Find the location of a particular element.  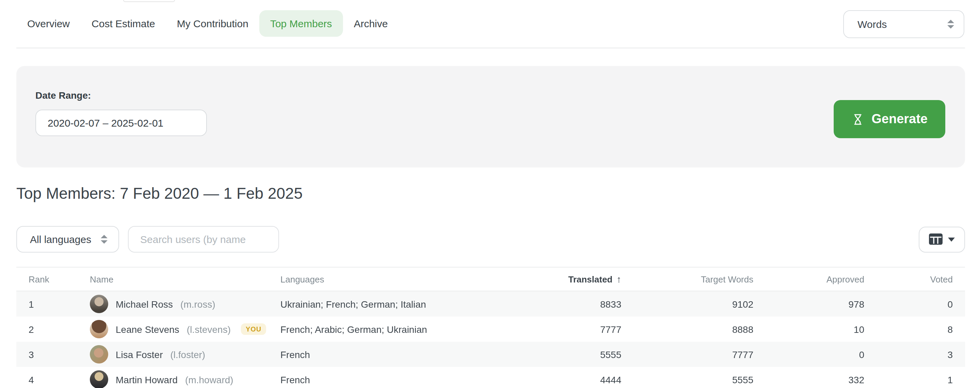

col-header-rank: Rank is located at coordinates (59, 279).